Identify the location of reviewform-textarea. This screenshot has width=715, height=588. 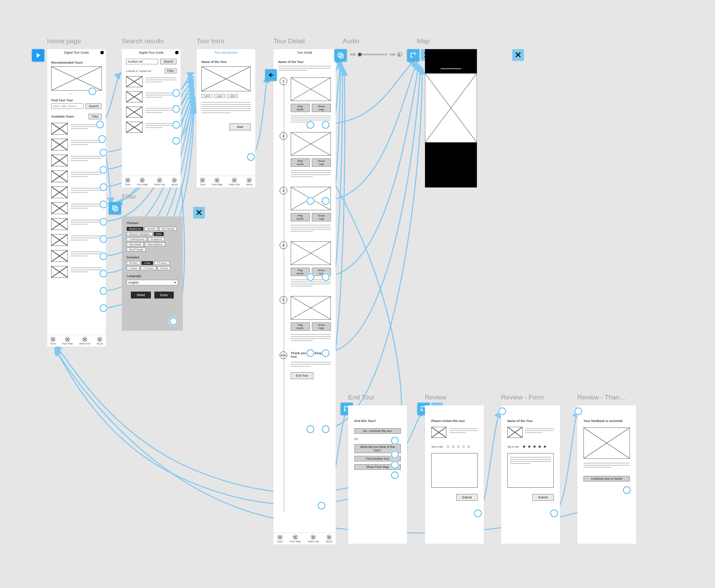
(531, 470).